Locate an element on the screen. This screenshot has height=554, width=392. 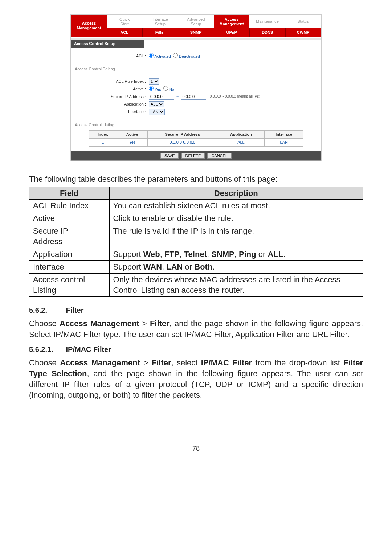
secure-ip-from-input is located at coordinates (162, 97).